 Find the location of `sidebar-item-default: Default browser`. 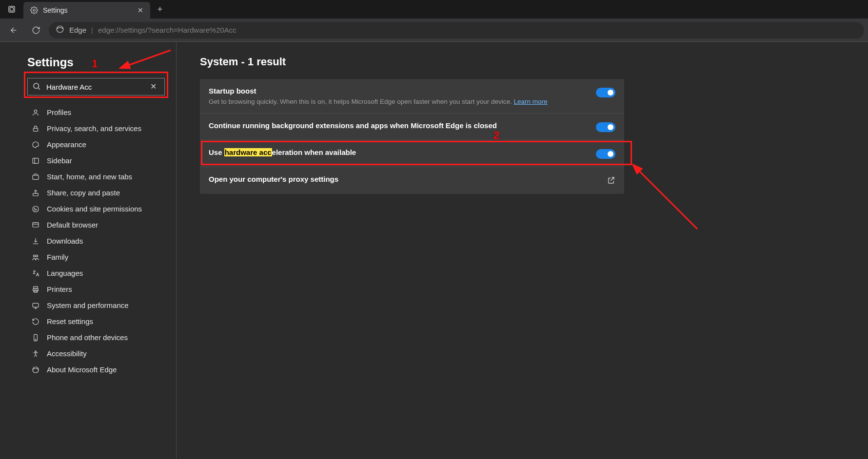

sidebar-item-default: Default browser is located at coordinates (96, 225).